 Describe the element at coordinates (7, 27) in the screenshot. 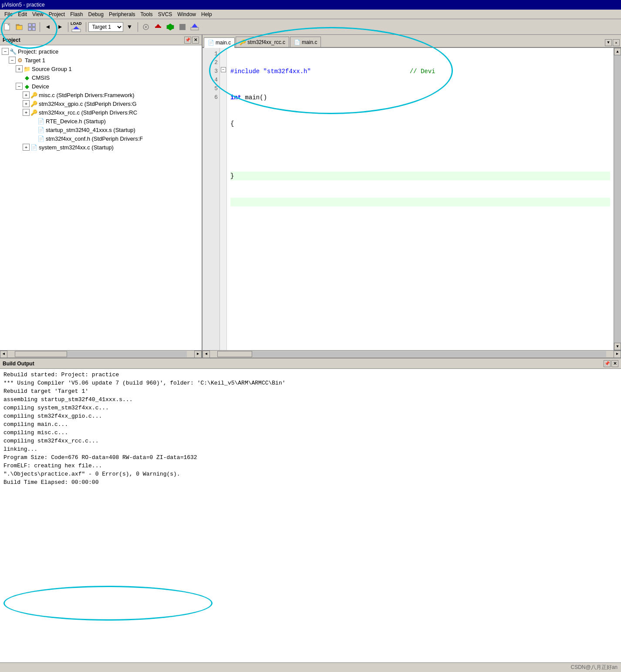

I see `new-file-button` at that location.